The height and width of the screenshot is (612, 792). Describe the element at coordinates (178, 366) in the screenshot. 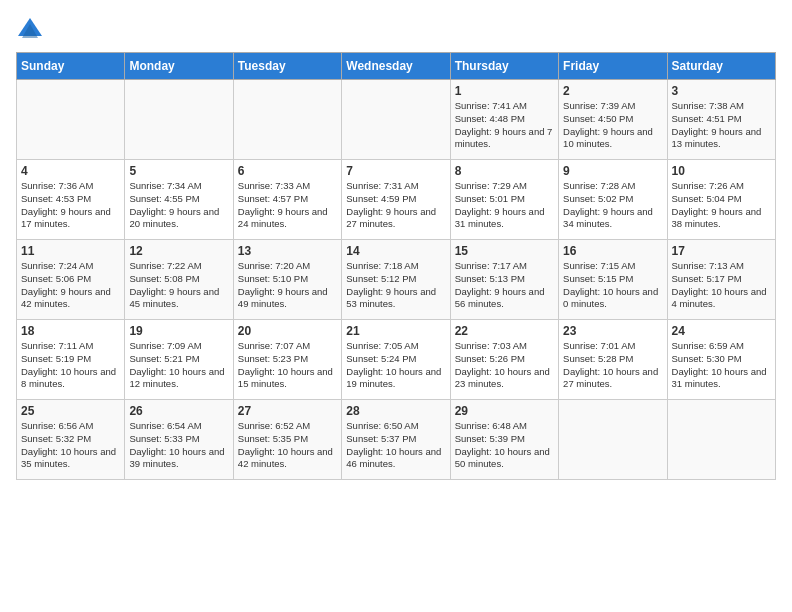

I see `cell-content: Sunrise: 7:09 AM Sunset: 5:21 PM Dayligh…` at that location.